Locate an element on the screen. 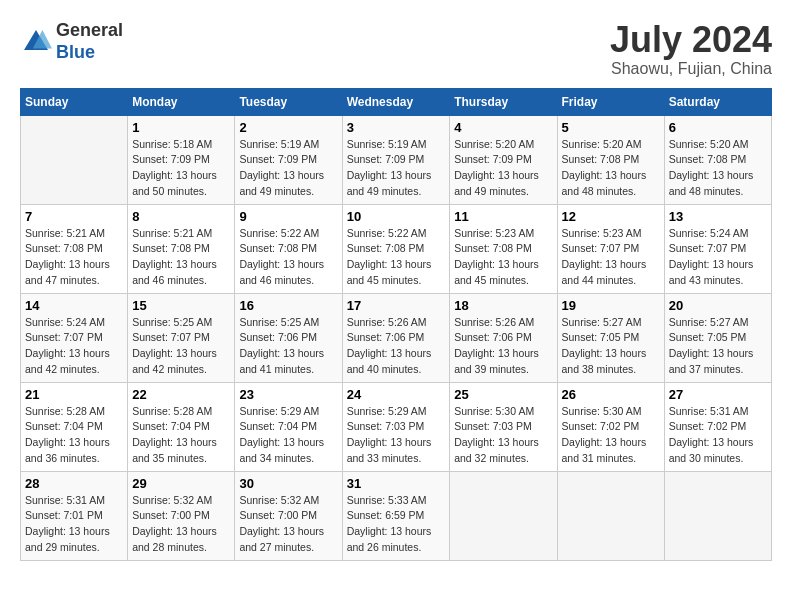  day-number: 23 is located at coordinates (288, 394).